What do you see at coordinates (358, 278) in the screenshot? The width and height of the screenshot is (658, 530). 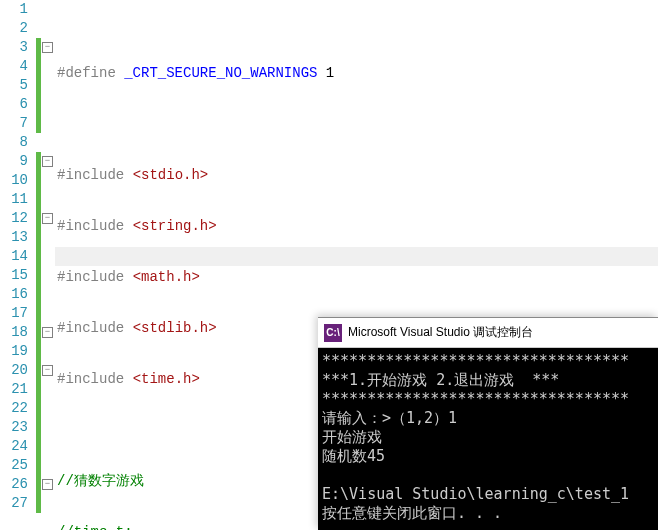 I see `code-line: #include <math.h>` at bounding box center [358, 278].